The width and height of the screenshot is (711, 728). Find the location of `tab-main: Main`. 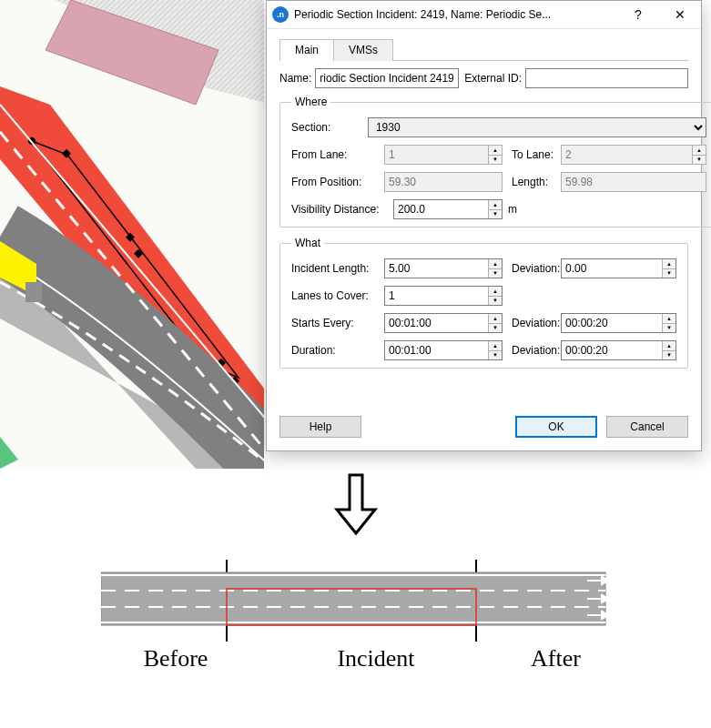

tab-main: Main is located at coordinates (307, 50).